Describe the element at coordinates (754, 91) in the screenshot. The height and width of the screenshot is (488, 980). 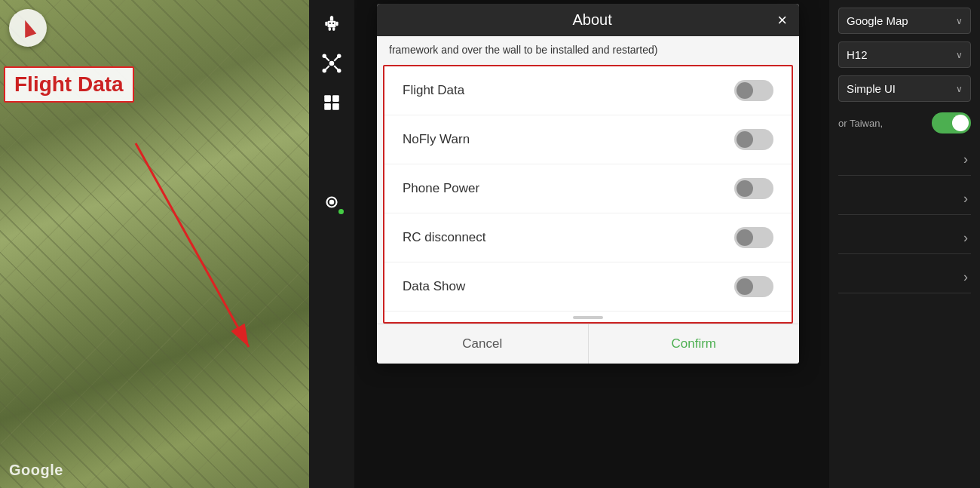
I see `flight-data-toggle` at that location.